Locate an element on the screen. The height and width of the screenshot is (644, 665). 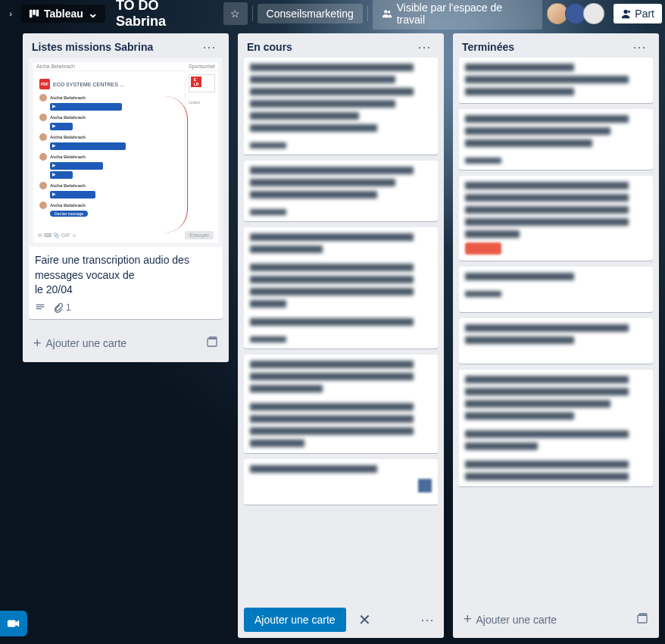
add-card-button-primary: Ajouter une carte is located at coordinates (295, 620).